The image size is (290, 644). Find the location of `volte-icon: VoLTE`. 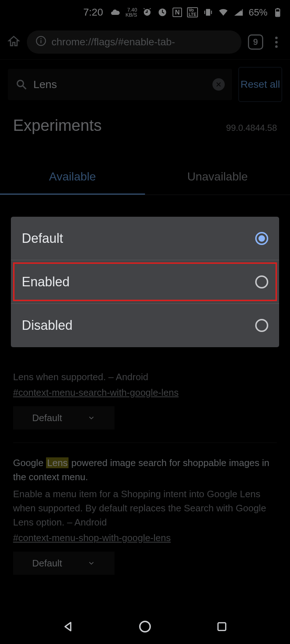

volte-icon: VoLTE is located at coordinates (192, 12).